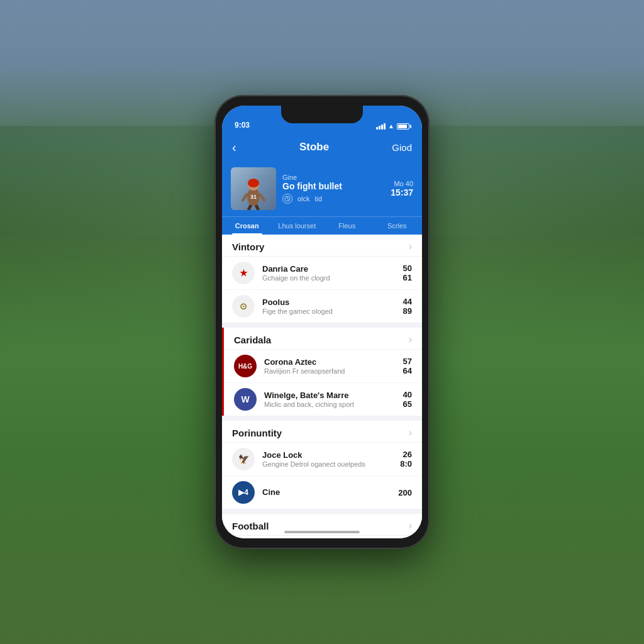 The image size is (644, 644). What do you see at coordinates (242, 125) in the screenshot?
I see `status-time: 9:03` at bounding box center [242, 125].